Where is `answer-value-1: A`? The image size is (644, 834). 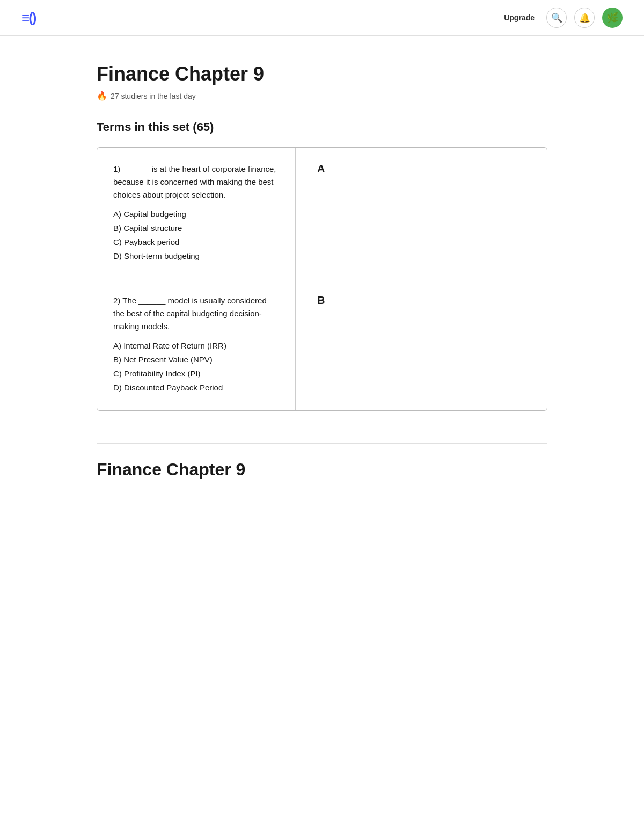
answer-value-1: A is located at coordinates (321, 169).